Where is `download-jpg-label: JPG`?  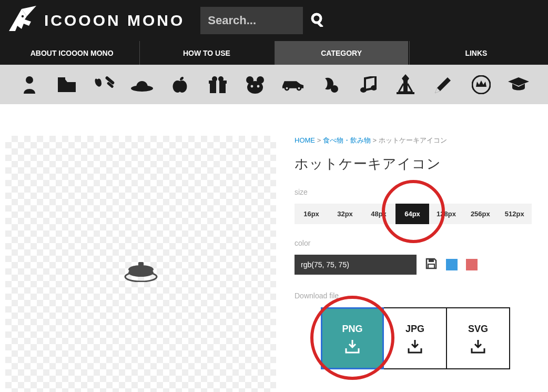
download-jpg-label: JPG is located at coordinates (415, 329).